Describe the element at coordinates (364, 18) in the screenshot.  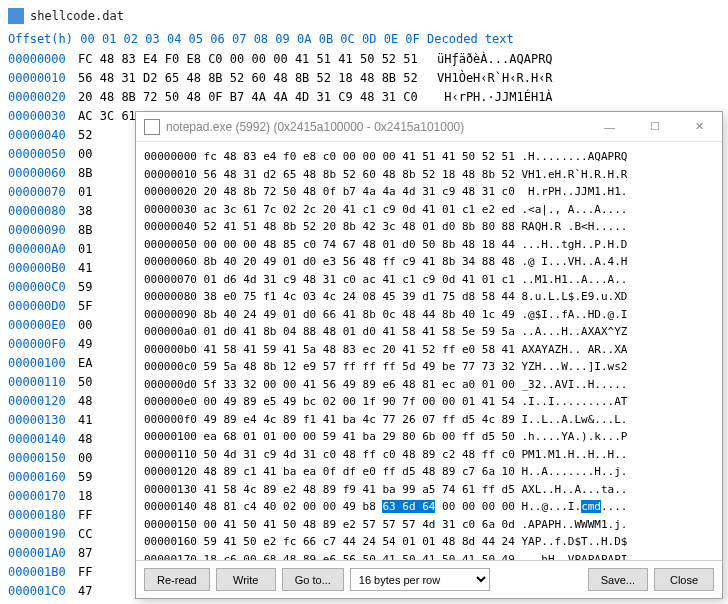
I see `bg-file-title: shellcode.dat` at that location.